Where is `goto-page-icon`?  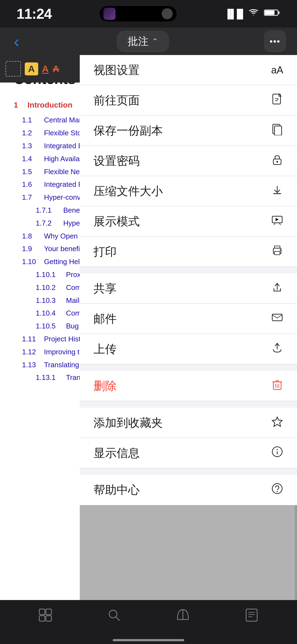 goto-page-icon is located at coordinates (277, 100).